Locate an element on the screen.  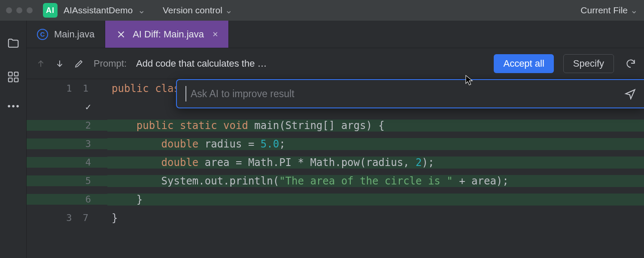
tab-label: Main.java is located at coordinates (74, 34).